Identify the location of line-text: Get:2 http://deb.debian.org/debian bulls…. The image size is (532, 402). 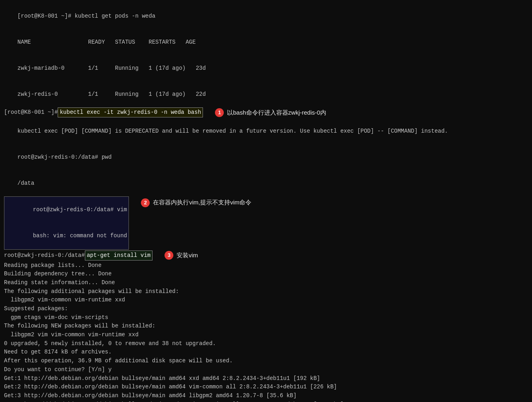
(171, 387).